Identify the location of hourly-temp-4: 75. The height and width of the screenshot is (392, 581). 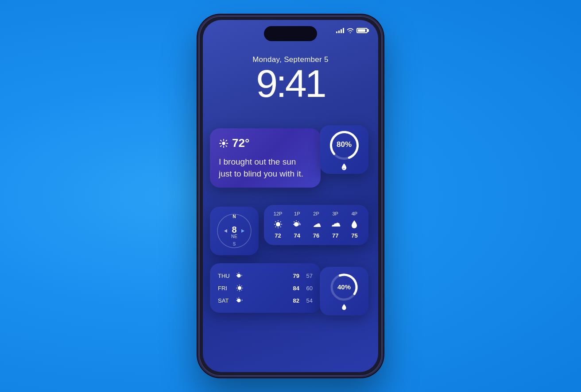
(354, 235).